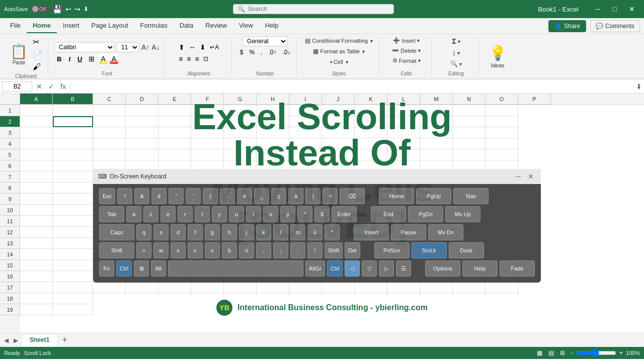  Describe the element at coordinates (103, 59) in the screenshot. I see `fill-color-button: A` at that location.